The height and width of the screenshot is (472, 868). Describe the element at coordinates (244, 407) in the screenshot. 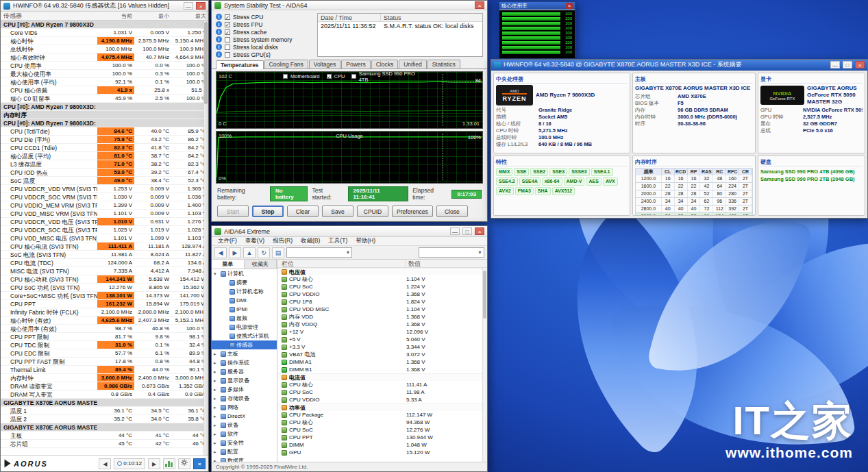

I see `tree-item: 网络` at that location.